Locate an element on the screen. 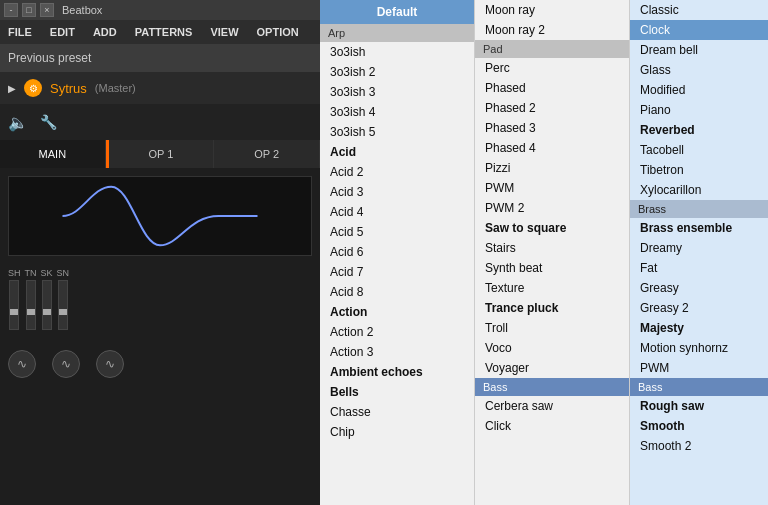 The height and width of the screenshot is (505, 768). list-item: Action 2 is located at coordinates (397, 332).